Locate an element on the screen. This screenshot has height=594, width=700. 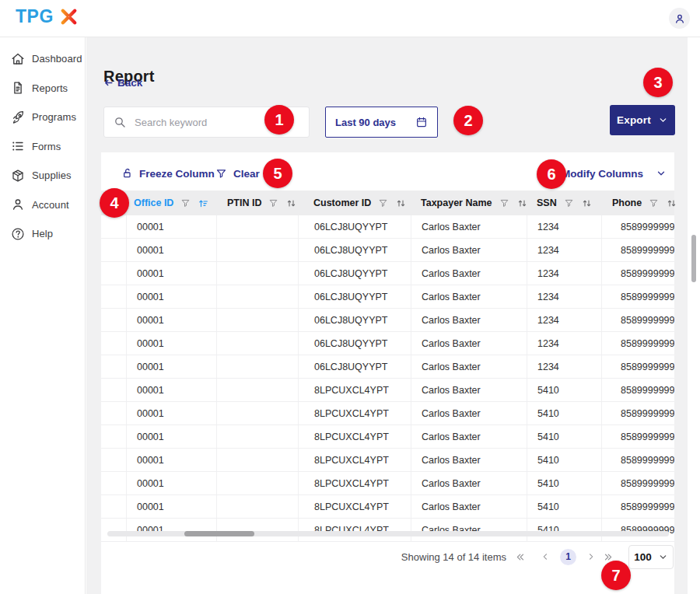
export-button: Export is located at coordinates (642, 120).